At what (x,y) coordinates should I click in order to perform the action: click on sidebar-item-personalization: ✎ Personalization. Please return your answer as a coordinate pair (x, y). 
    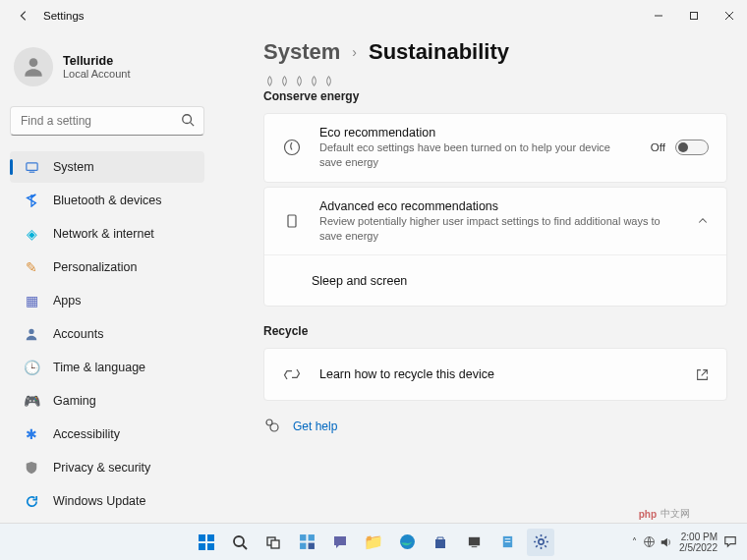
    Looking at the image, I should click on (107, 267).